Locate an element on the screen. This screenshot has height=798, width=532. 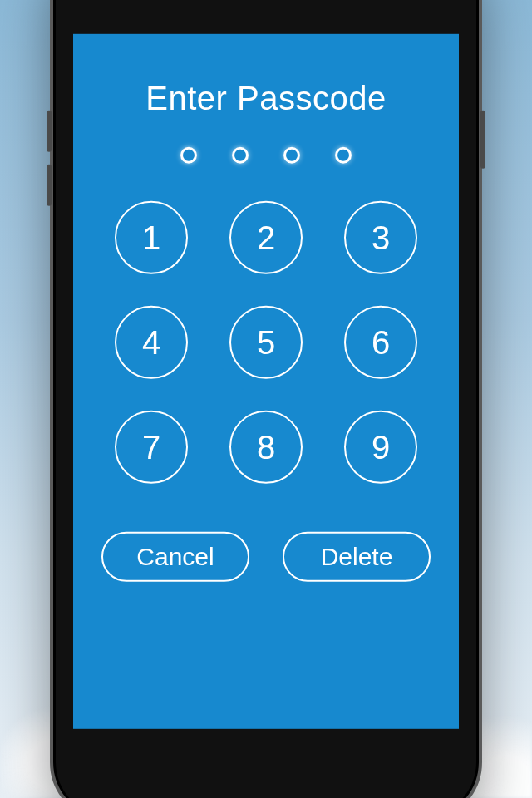
page-title: Enter Passcode is located at coordinates (266, 98).